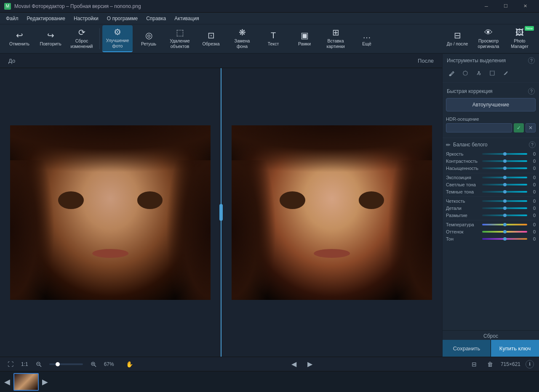 This screenshot has height=392, width=539. I want to click on text-button: T Текст, so click(273, 39).